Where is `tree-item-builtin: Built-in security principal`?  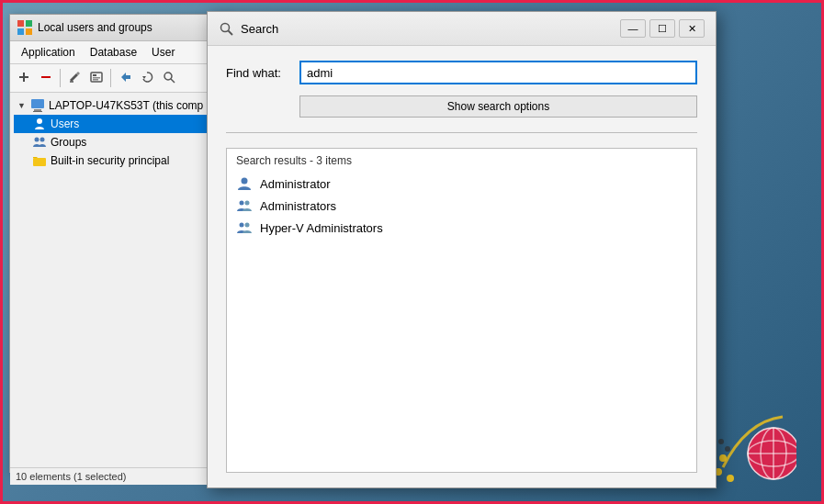
tree-item-builtin: Built-in security principal is located at coordinates (119, 161).